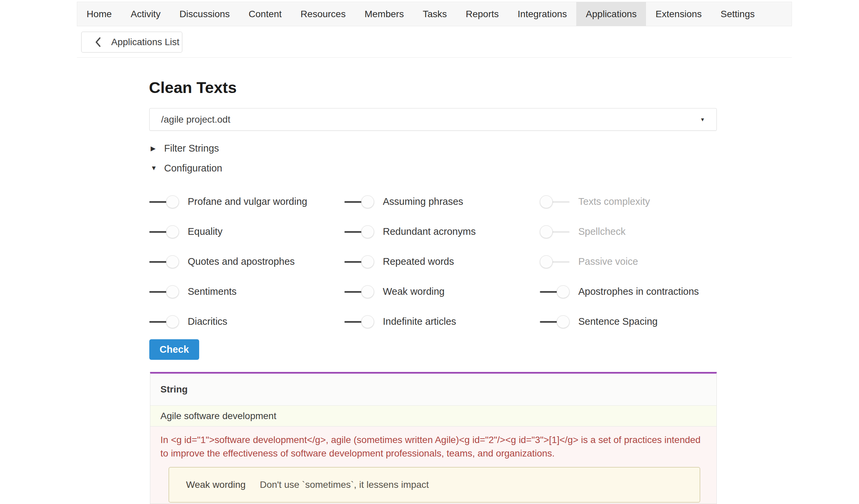 This screenshot has width=859, height=504. I want to click on toggle-label: Quotes and apostrophes, so click(241, 262).